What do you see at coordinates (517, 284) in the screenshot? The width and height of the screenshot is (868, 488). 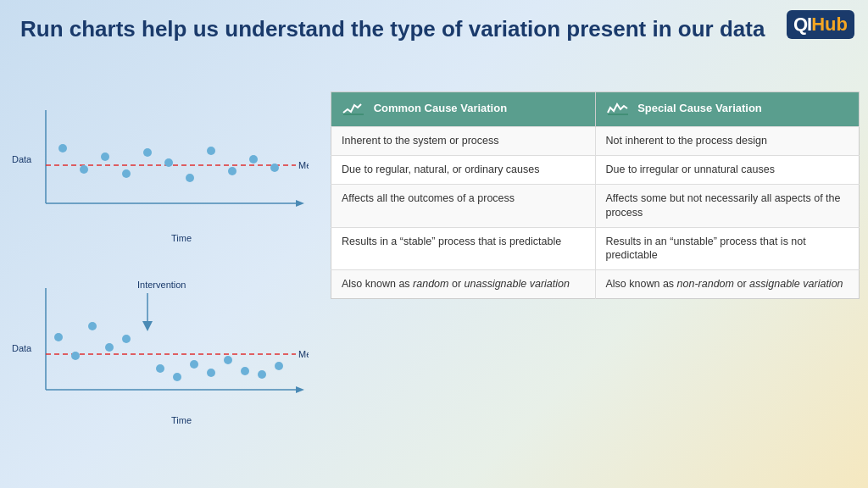 I see `row5-col1-italic2: unassignable variation` at bounding box center [517, 284].